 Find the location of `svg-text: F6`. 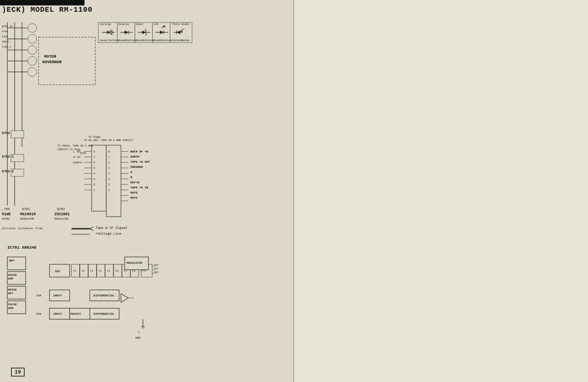

svg-text: F6 is located at coordinates (117, 271).